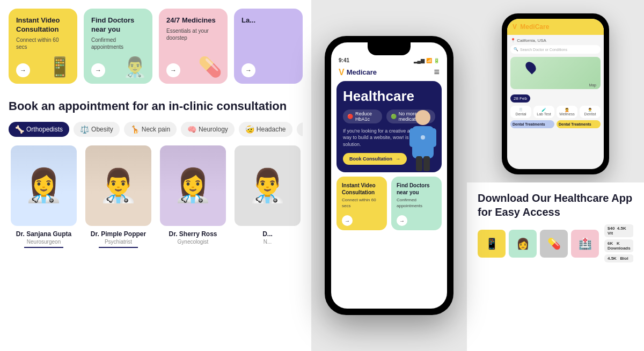 Image resolution: width=644 pixels, height=351 pixels. What do you see at coordinates (118, 186) in the screenshot?
I see `doctor-avatar-2: 👨‍⚕️` at bounding box center [118, 186].